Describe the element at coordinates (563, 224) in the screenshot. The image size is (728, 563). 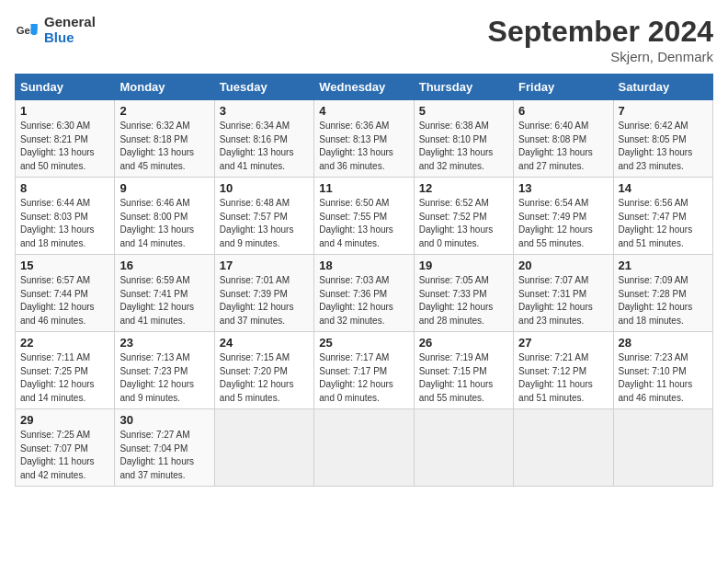
I see `day-info: Sunrise: 6:54 AMSunset: 7:49 PMDaylight:…` at that location.